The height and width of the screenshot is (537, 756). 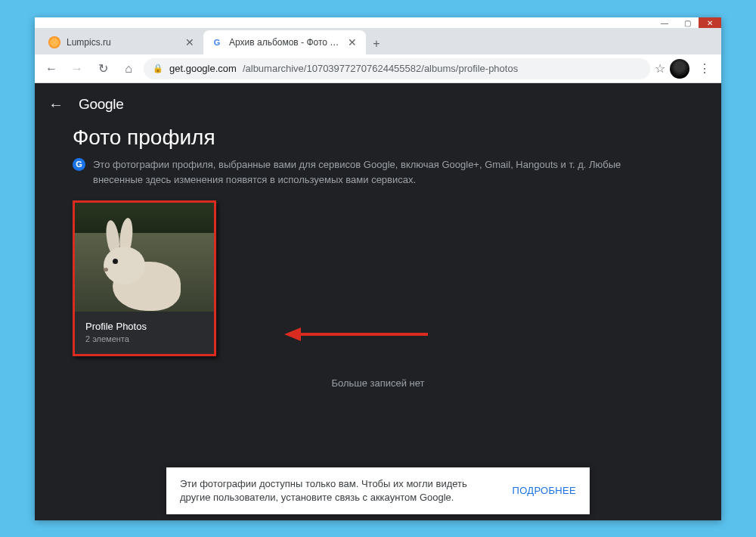 I want to click on window-titlebar: — ▢ ✕, so click(x=378, y=23).